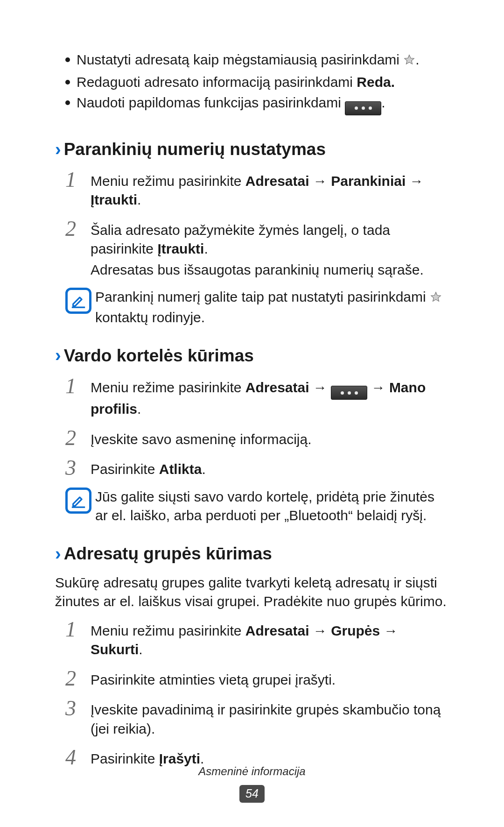 The width and height of the screenshot is (504, 827). Describe the element at coordinates (252, 149) in the screenshot. I see `section-heading: ›Parankinių numerių nustatymas` at that location.